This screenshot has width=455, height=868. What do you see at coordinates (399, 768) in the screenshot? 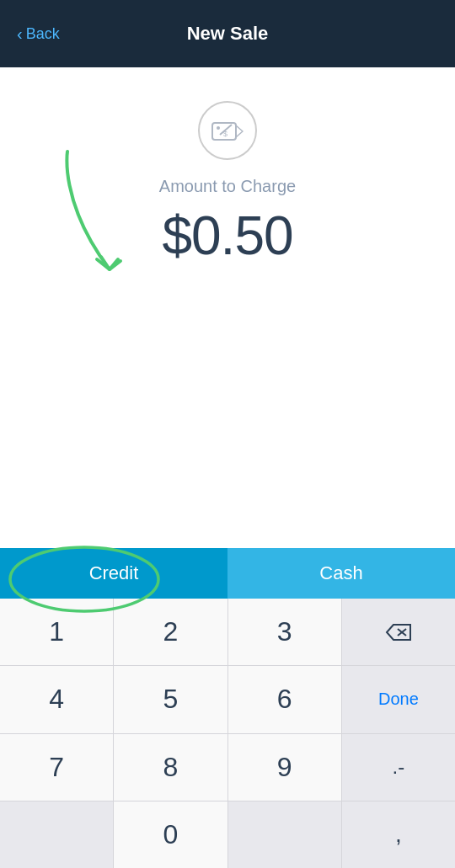
I see `decimal-key: .-` at bounding box center [399, 768].